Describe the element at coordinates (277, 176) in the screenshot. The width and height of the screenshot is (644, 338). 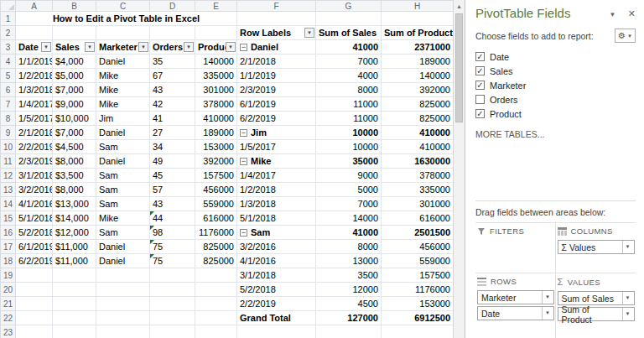
I see `pivot-row-label-1-4-2017: 1/4/2017` at that location.